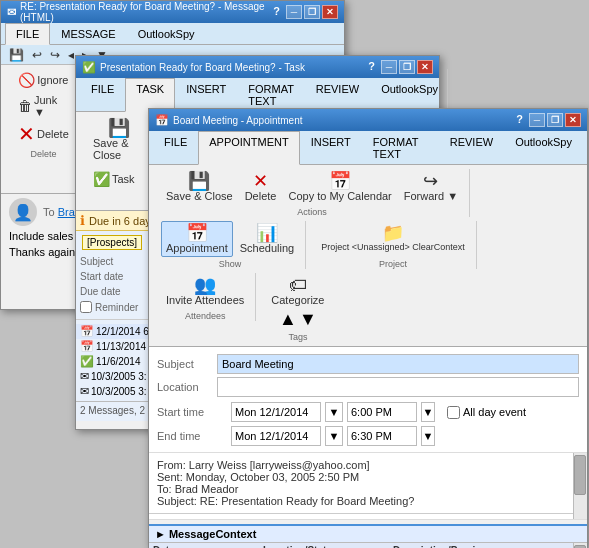 The image size is (589, 548). What do you see at coordinates (368, 501) in the screenshot?
I see `subject-line: Subject: RE: Presentation Ready for Boar…` at bounding box center [368, 501].